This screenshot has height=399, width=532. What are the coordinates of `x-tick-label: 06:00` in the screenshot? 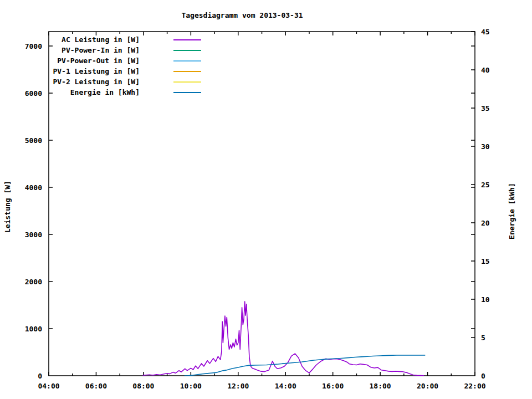 It's located at (96, 386).